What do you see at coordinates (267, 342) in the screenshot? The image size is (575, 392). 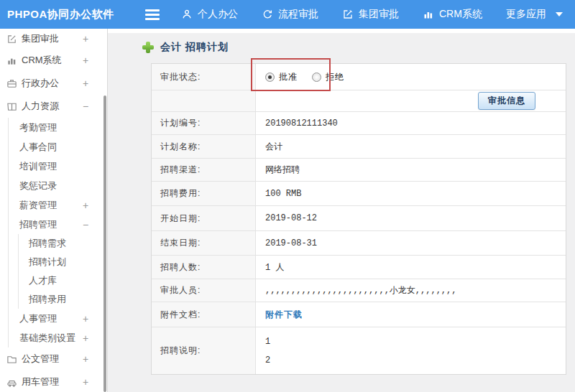 I see `description-line: 1` at bounding box center [267, 342].